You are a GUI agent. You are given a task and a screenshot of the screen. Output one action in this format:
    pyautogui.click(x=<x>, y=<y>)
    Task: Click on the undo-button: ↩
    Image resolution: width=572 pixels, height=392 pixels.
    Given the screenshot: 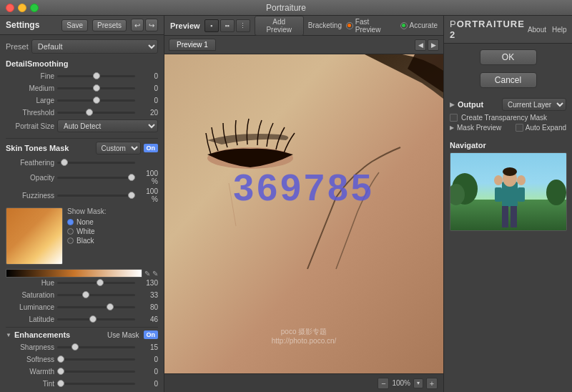 What is the action you would take?
    pyautogui.click(x=137, y=25)
    